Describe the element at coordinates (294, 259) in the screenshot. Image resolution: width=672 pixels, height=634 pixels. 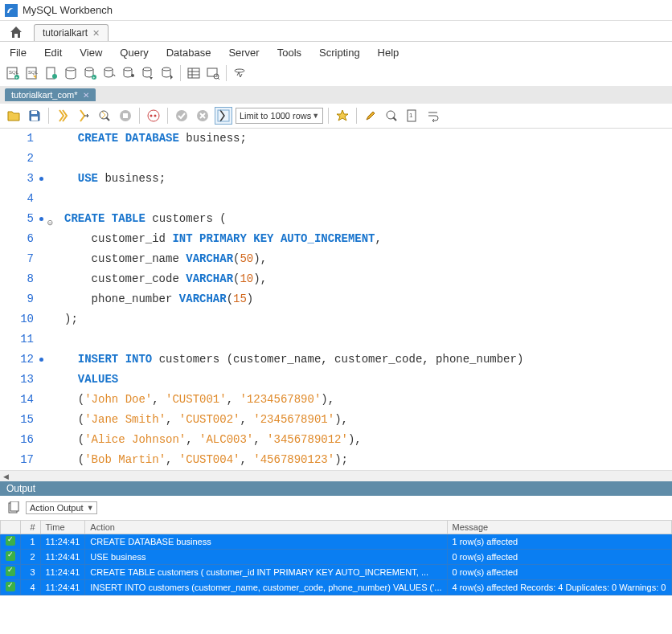
I see `code-line: customer_name VARCHAR(50),` at that location.